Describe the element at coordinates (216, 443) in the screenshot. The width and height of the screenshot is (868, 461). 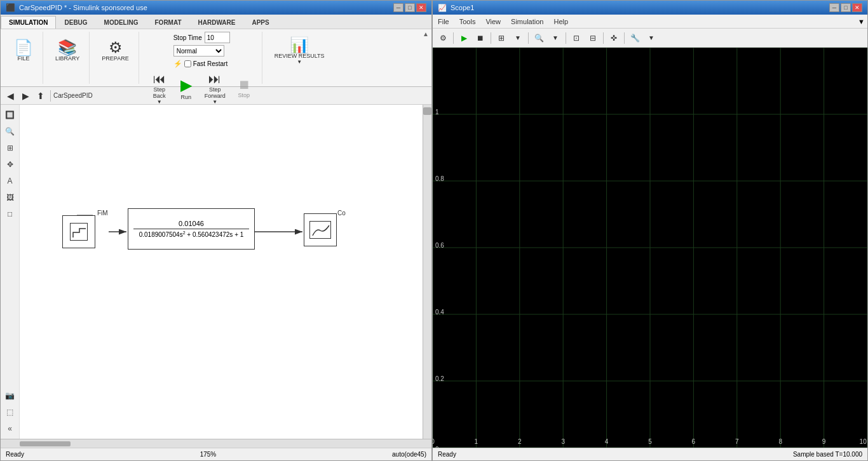
I see `h-scrollbar` at that location.